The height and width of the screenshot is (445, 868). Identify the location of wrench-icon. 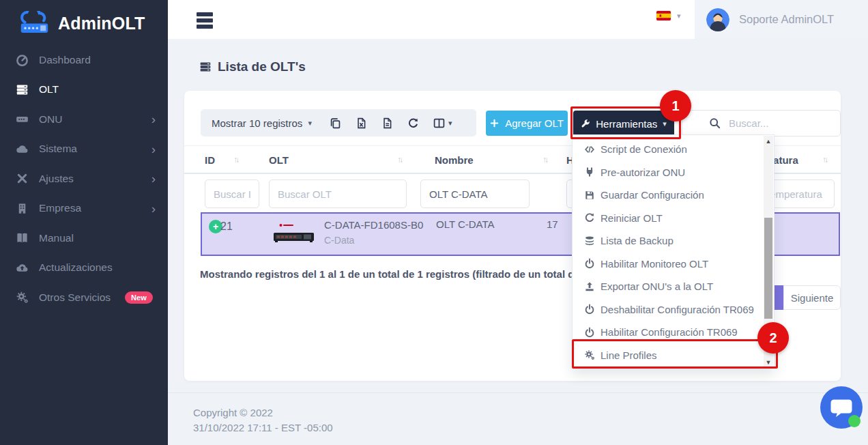
(585, 124).